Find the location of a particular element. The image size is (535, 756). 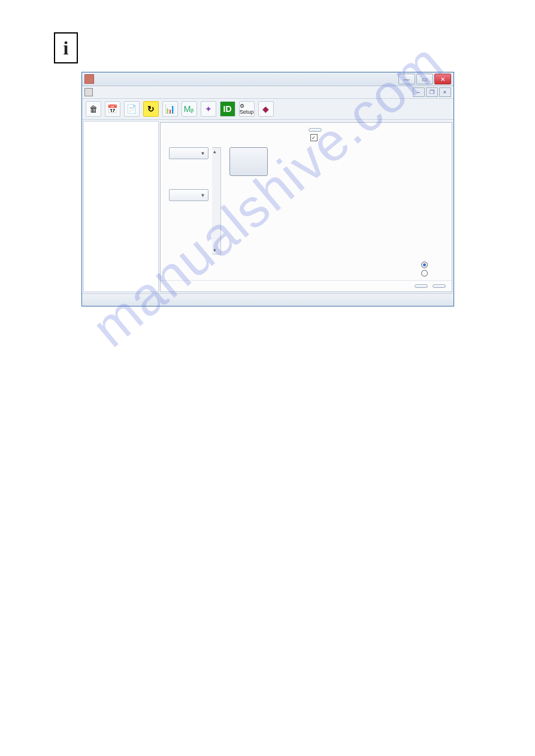

deviation-mode is located at coordinates (430, 269).